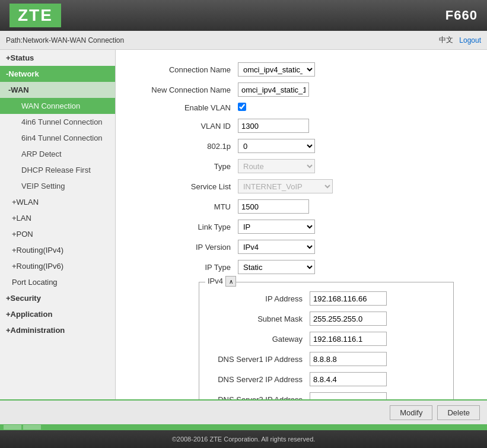 The image size is (487, 448). What do you see at coordinates (348, 319) in the screenshot?
I see `subnet-mask-input` at bounding box center [348, 319].